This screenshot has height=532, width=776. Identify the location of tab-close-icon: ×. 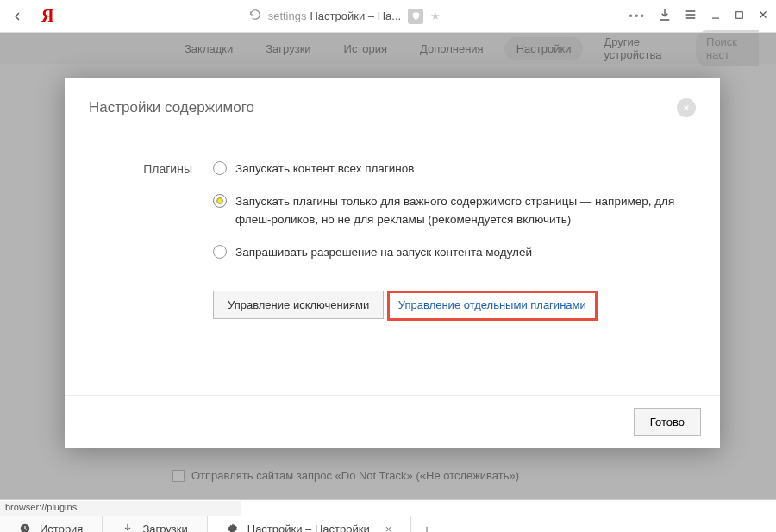
(389, 528).